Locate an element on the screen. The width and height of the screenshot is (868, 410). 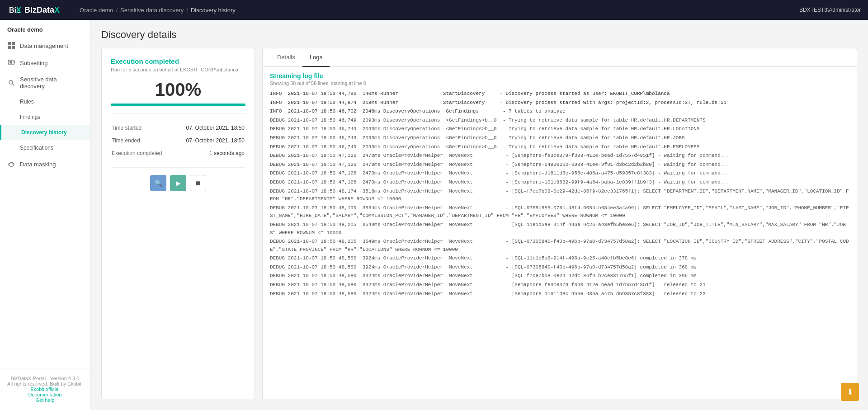
log-line: DEBUG 2021-10-07 18:50:48,174 3518ms Ora… is located at coordinates (560, 195).